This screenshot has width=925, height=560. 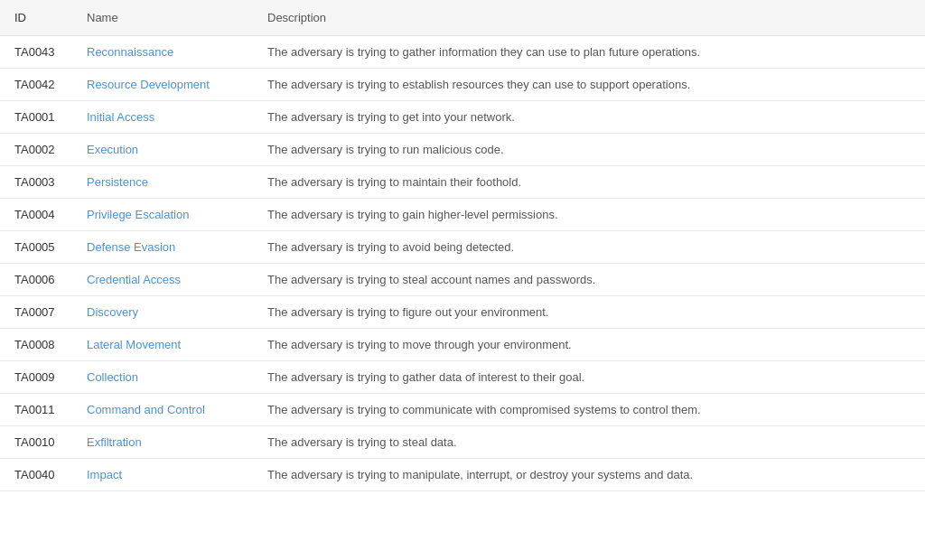 I want to click on table-row: TA0001Initial AccessThe adversary is try…, so click(x=462, y=117).